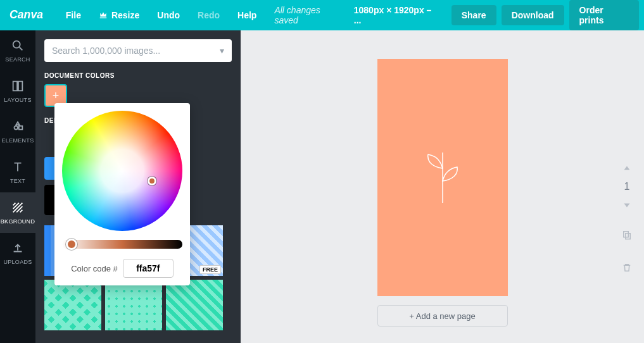 The image size is (644, 343). What do you see at coordinates (533, 15) in the screenshot?
I see `download-button: Download` at bounding box center [533, 15].